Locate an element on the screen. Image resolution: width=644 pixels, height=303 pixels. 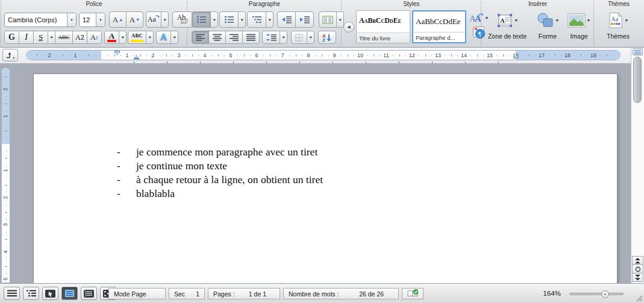
horizontal-ruler: 2112345678910111213141516171819 is located at coordinates (323, 55).